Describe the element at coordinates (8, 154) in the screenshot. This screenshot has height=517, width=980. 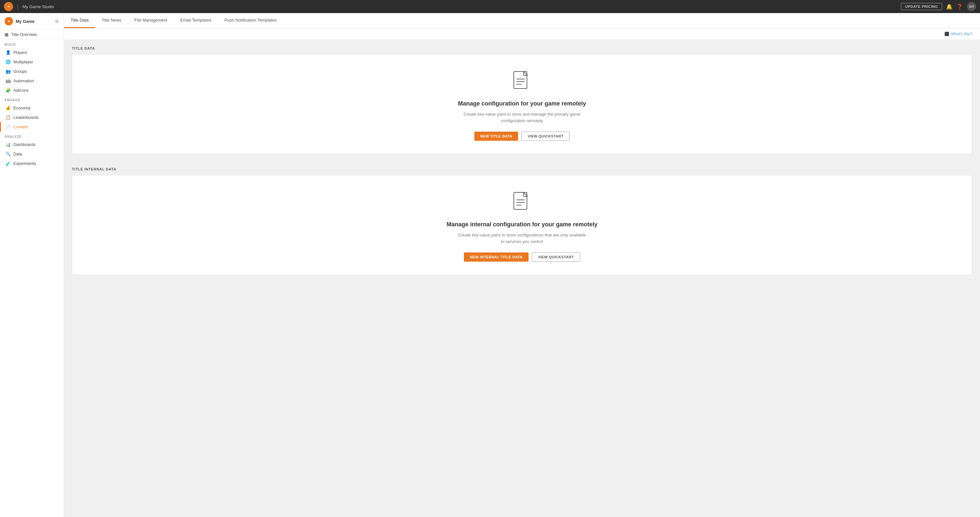
I see `data-icon: 🔍` at that location.